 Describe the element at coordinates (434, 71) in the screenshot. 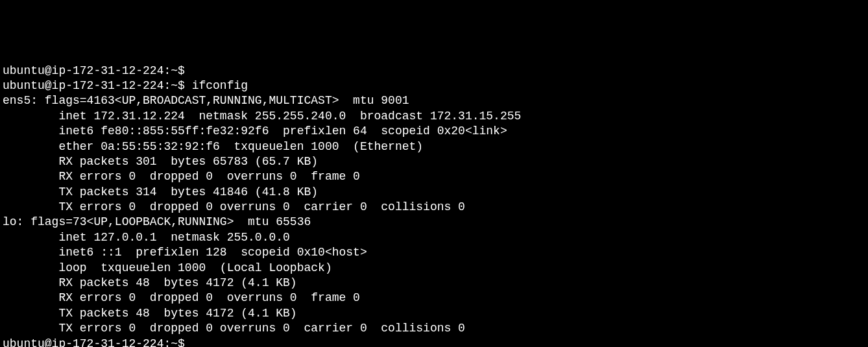

I see `terminal-line: ubuntu@ip-172-31-12-224:~$` at that location.